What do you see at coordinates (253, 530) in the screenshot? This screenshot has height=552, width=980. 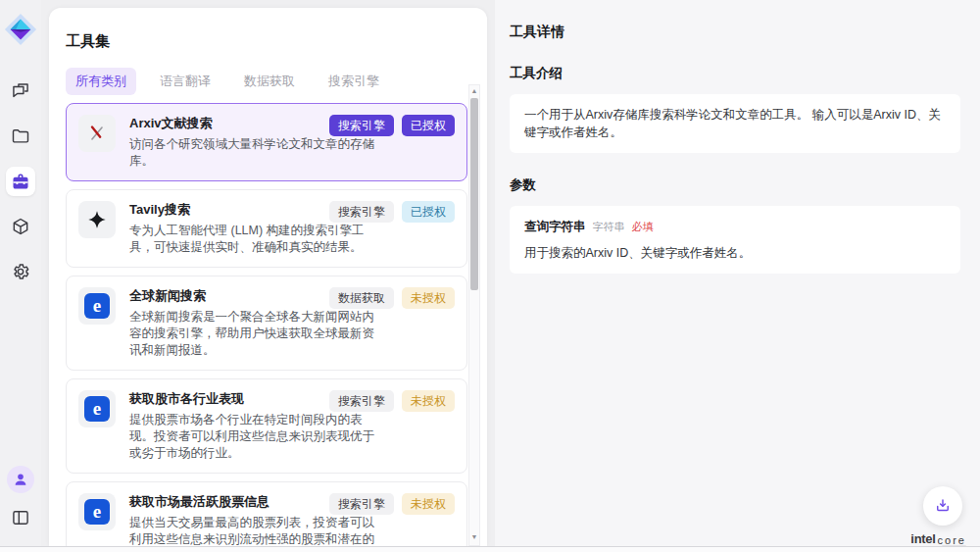 I see `tool-description: 提供当天交易量最高的股票列表，投资者可以利用这些信息来识别流动性强的股票和潜在的…` at bounding box center [253, 530].